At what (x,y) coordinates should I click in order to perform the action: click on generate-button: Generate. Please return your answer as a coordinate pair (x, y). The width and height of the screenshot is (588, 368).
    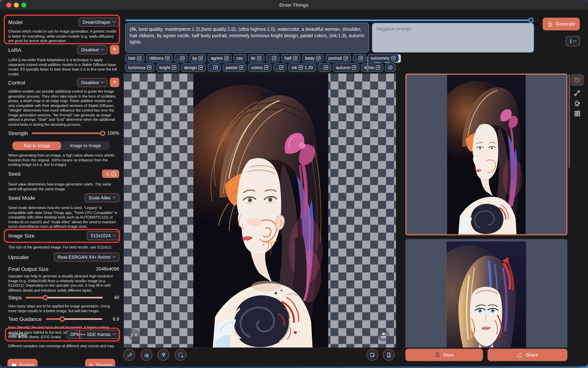
    Looking at the image, I should click on (561, 24).